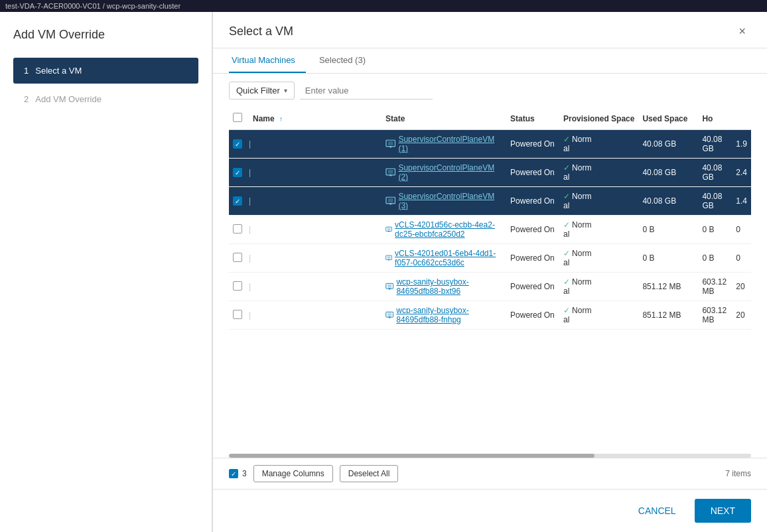 This screenshot has width=767, height=532. Describe the element at coordinates (366, 91) in the screenshot. I see `filter-input` at that location.